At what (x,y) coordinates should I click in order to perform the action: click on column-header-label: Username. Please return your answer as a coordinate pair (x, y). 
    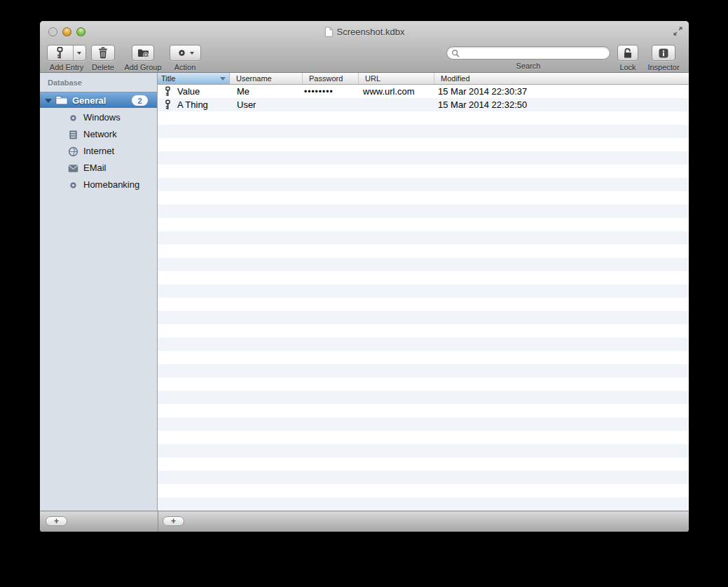
    Looking at the image, I should click on (254, 78).